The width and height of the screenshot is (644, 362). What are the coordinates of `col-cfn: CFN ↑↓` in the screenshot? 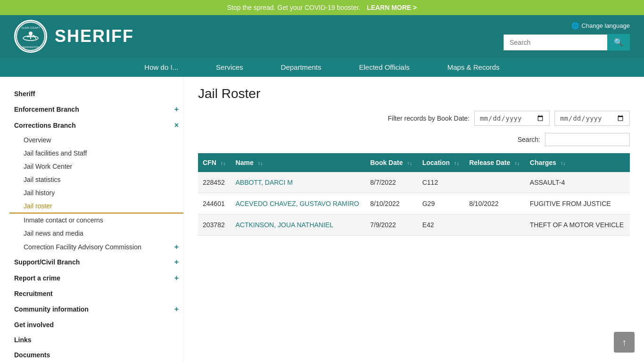 It's located at (215, 163).